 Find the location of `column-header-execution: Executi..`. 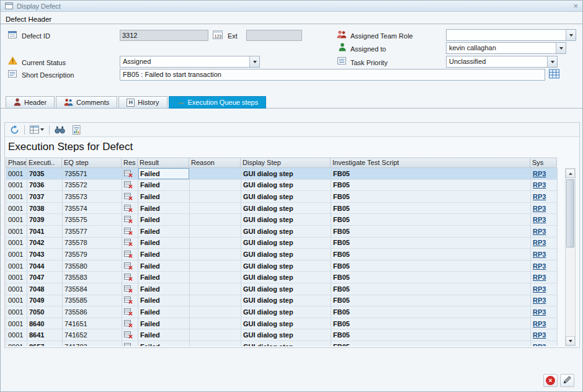

column-header-execution: Executi.. is located at coordinates (45, 163).